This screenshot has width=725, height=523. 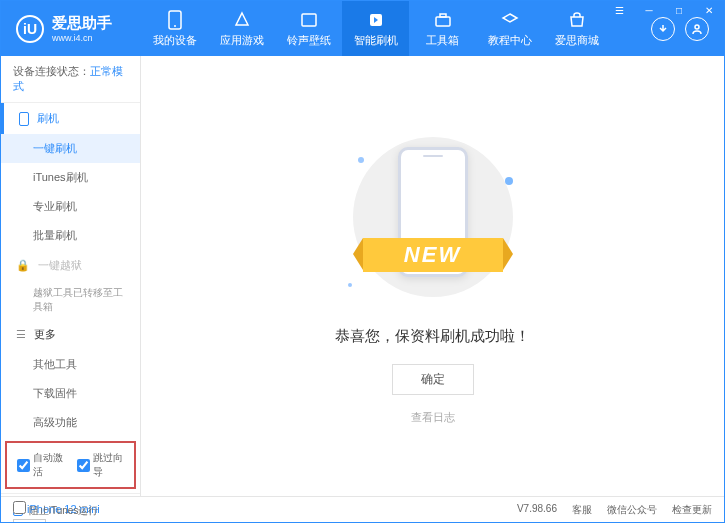 I want to click on logo-area: iU 爱思助手 www.i4.cn, so click(x=71, y=28).